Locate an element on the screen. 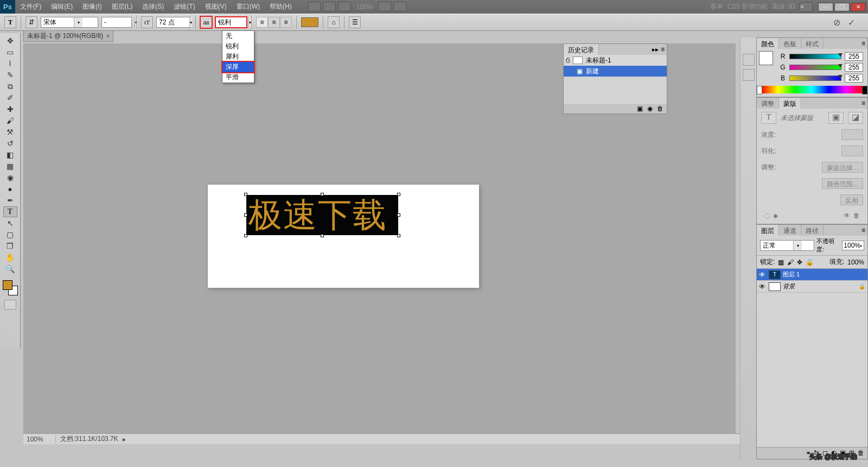 The height and width of the screenshot is (467, 868). path-select-tool: ↖ is located at coordinates (10, 223).